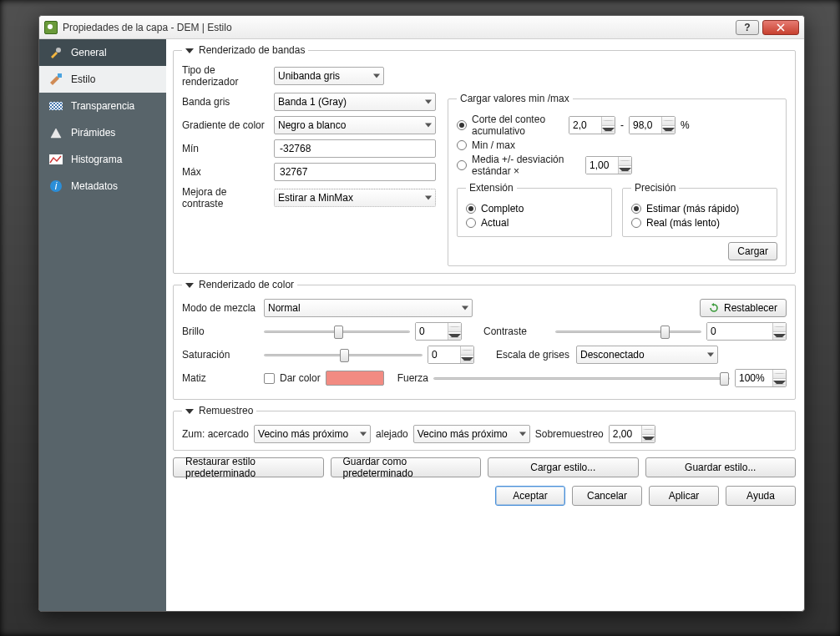 This screenshot has height=636, width=840. Describe the element at coordinates (422, 28) in the screenshot. I see `titlebar: Propiedades de la capa - DEM | Estilo` at that location.